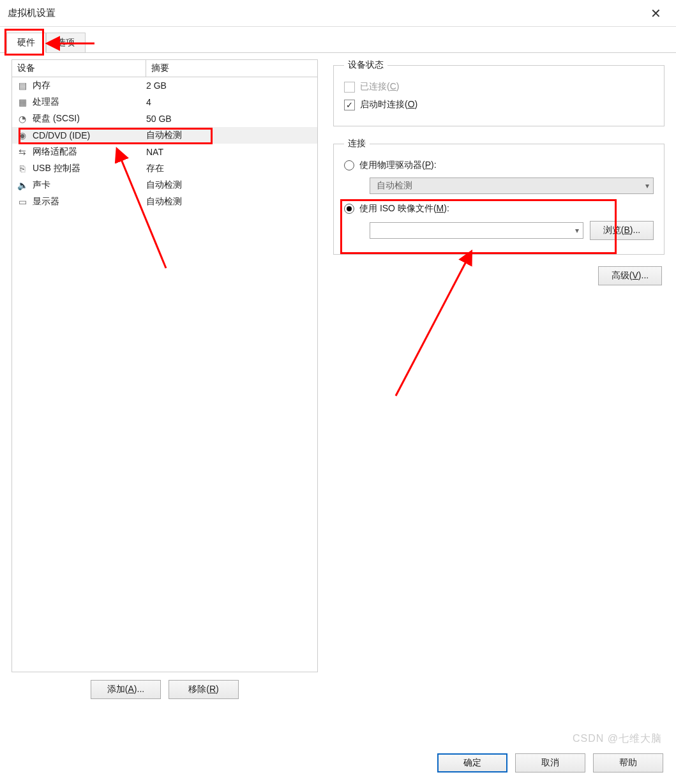 This screenshot has height=784, width=676. What do you see at coordinates (22, 185) in the screenshot?
I see `sound-icon: 🔈` at bounding box center [22, 185].